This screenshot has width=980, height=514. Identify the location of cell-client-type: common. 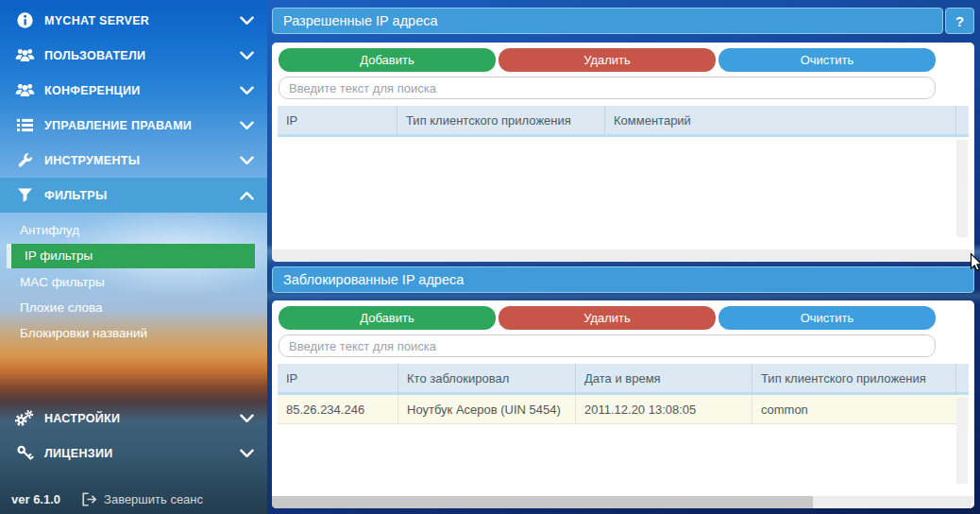
(854, 409).